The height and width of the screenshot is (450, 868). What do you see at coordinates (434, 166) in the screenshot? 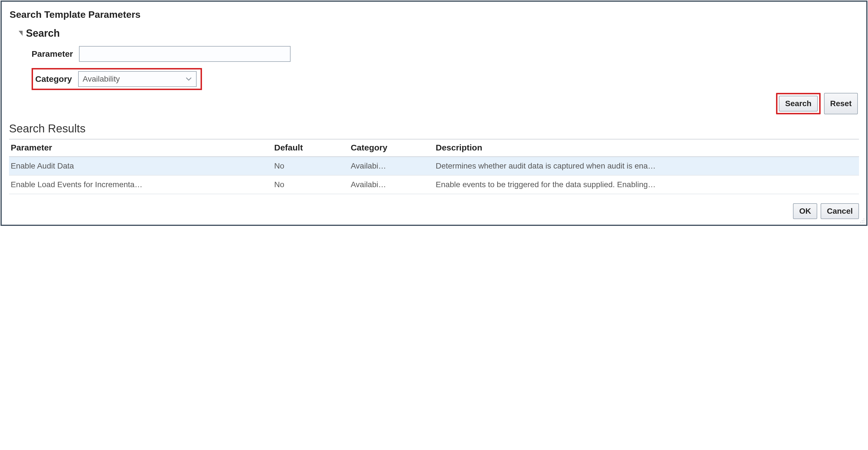
I see `table-row: Enable Audit DataNoAvailabi…Determines w…` at bounding box center [434, 166].